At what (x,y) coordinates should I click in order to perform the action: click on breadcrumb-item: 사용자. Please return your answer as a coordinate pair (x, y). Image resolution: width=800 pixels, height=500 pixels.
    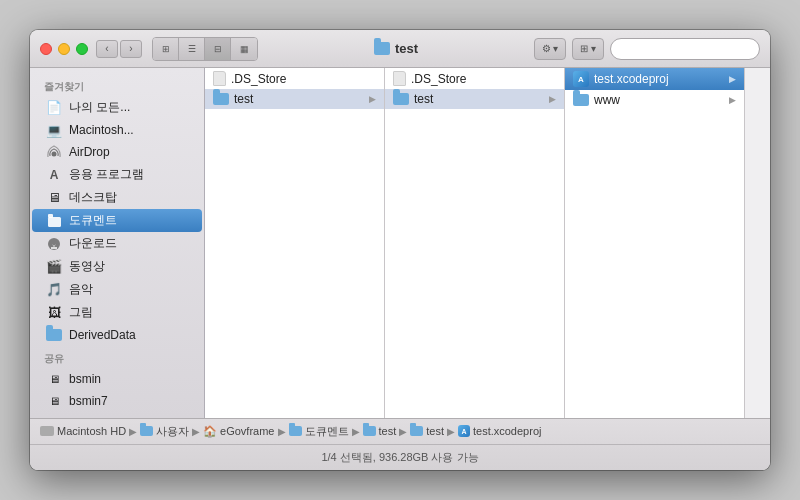
    Looking at the image, I should click on (164, 432).